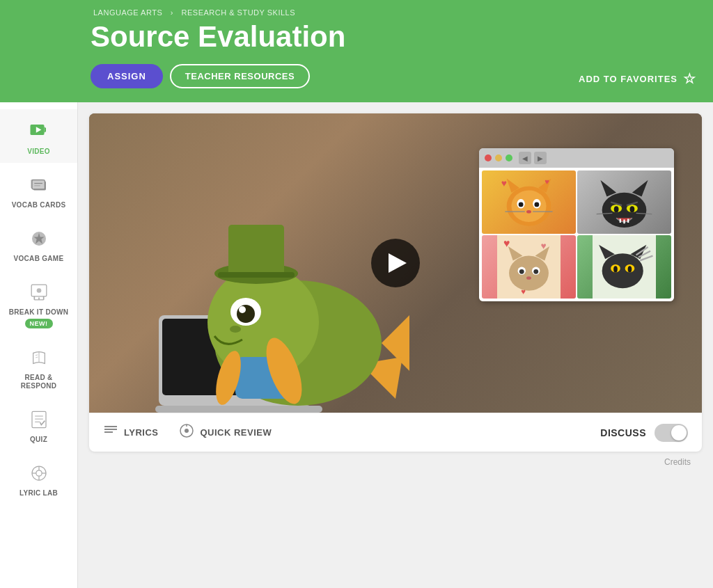 Image resolution: width=713 pixels, height=588 pixels. I want to click on sidebar-video-label: VIDEO, so click(39, 152).